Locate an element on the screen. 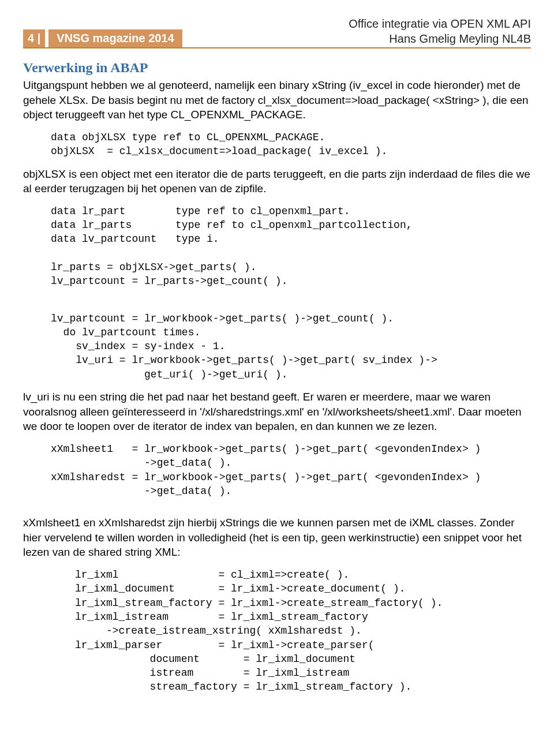  paragraph-3: lv_uri is nu een string die het pad naar… is located at coordinates (277, 412).